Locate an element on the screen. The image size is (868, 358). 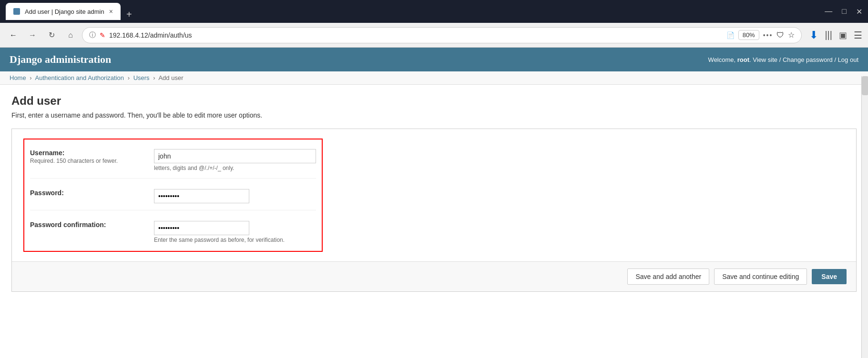
username-label-col: Username: Required. 150 characters or fe… is located at coordinates (92, 157).